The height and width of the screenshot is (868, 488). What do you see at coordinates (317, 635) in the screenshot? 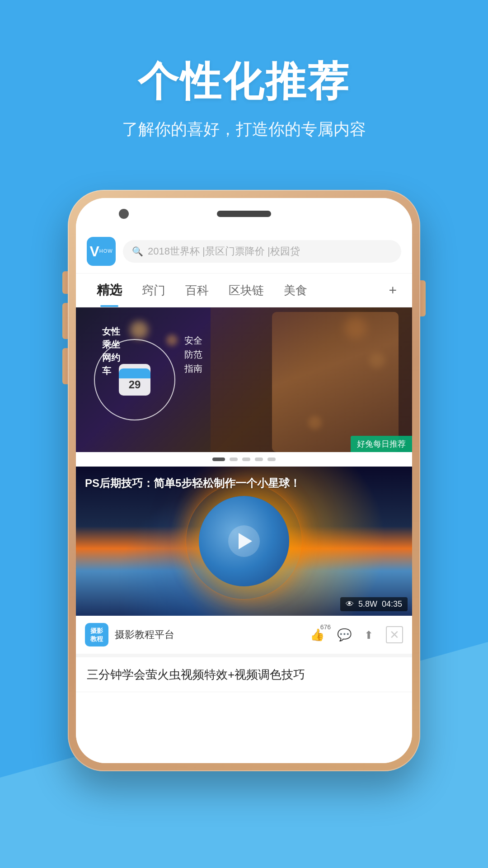
I see `like-button: 👍 676` at bounding box center [317, 635].